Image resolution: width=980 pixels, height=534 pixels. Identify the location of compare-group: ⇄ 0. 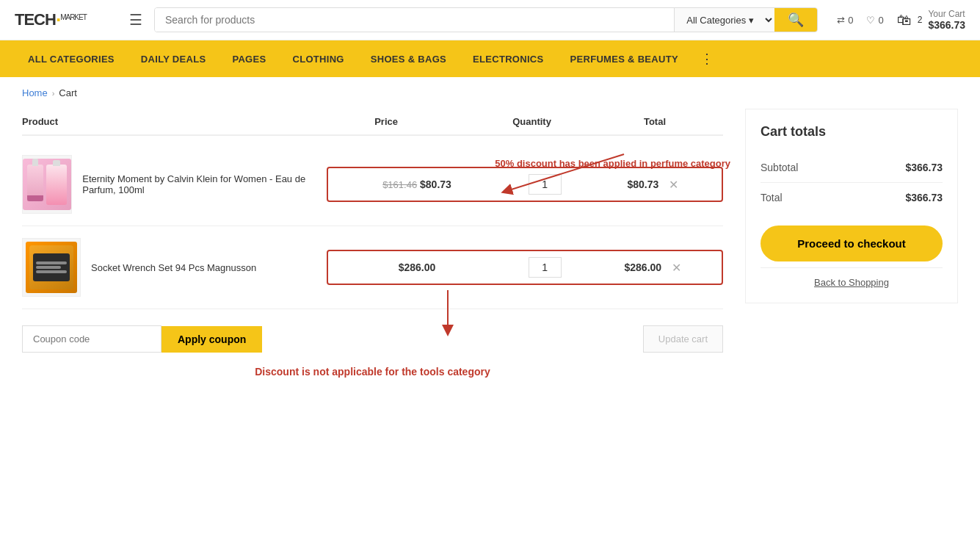
(845, 21).